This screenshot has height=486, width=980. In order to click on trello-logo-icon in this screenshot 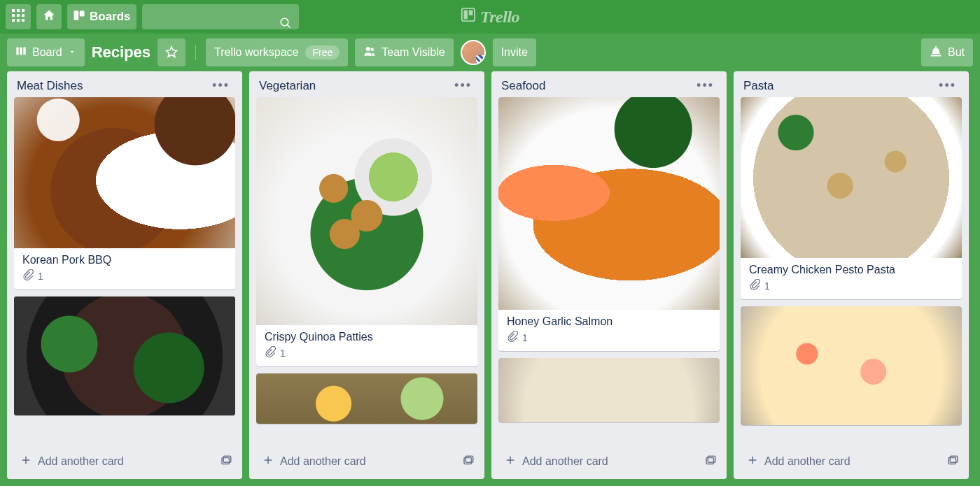, I will do `click(468, 17)`.